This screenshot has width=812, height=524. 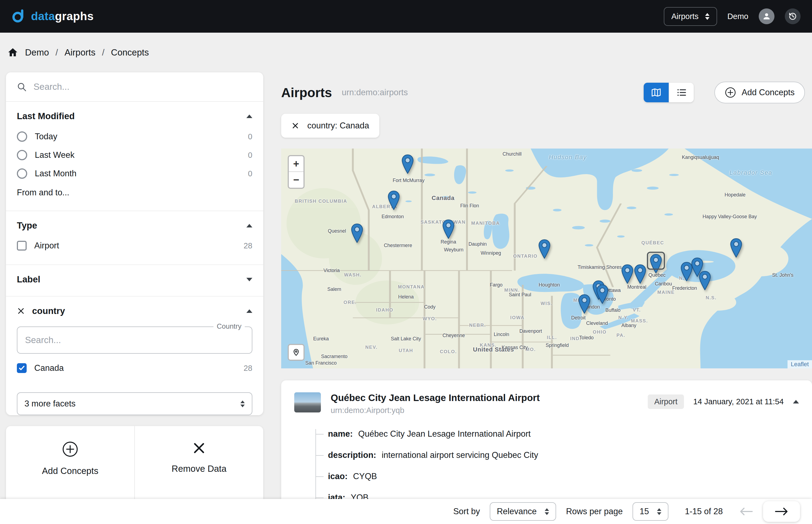 What do you see at coordinates (22, 246) in the screenshot?
I see `checkbox` at bounding box center [22, 246].